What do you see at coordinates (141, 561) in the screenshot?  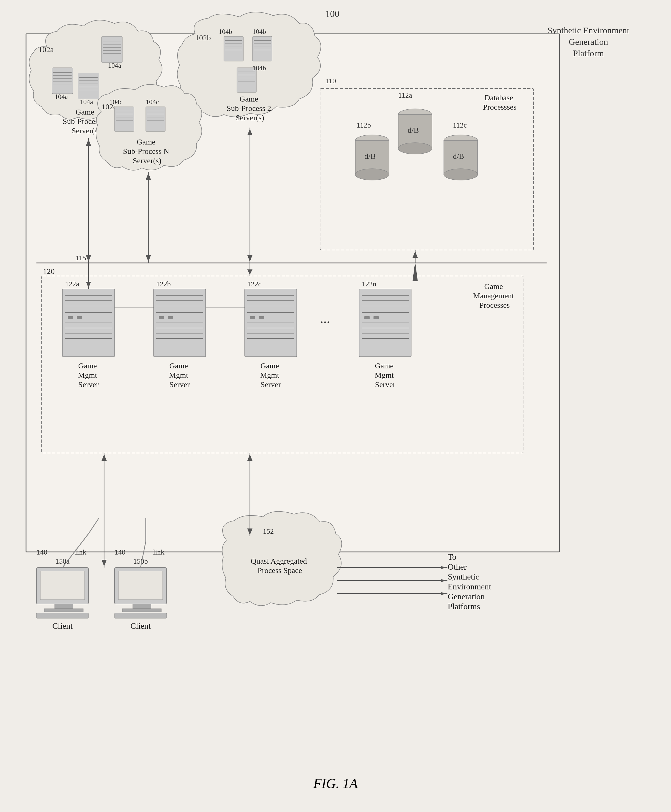 I see `ref-150b: 150b` at bounding box center [141, 561].